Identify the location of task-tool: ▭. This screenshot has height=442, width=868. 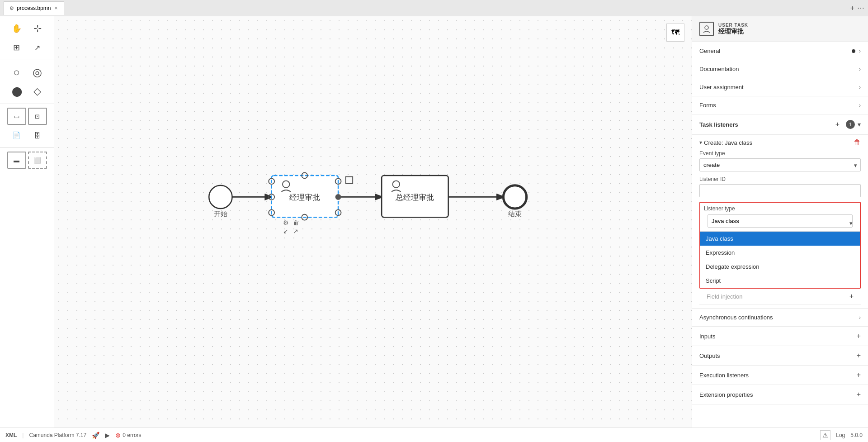
(17, 116).